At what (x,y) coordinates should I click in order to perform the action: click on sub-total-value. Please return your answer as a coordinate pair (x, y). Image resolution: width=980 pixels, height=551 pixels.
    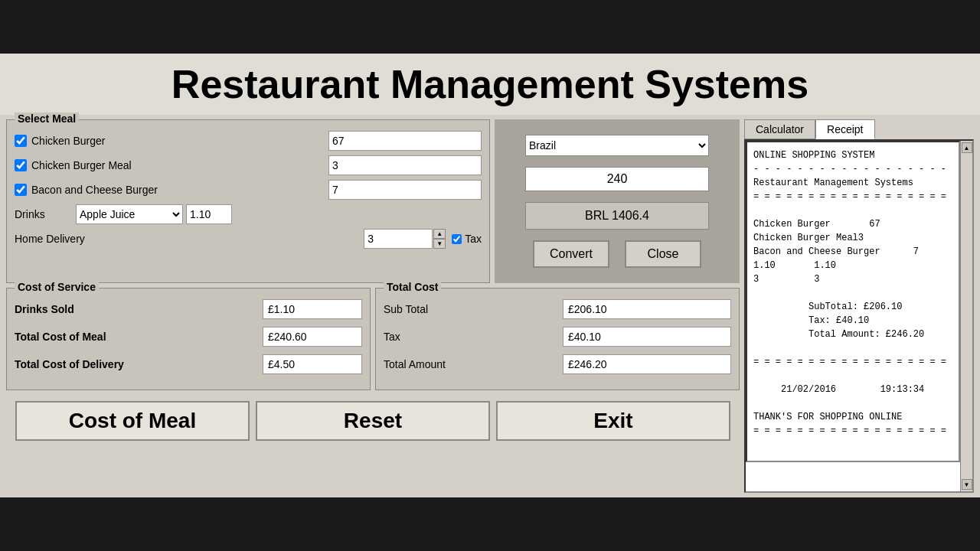
    Looking at the image, I should click on (647, 309).